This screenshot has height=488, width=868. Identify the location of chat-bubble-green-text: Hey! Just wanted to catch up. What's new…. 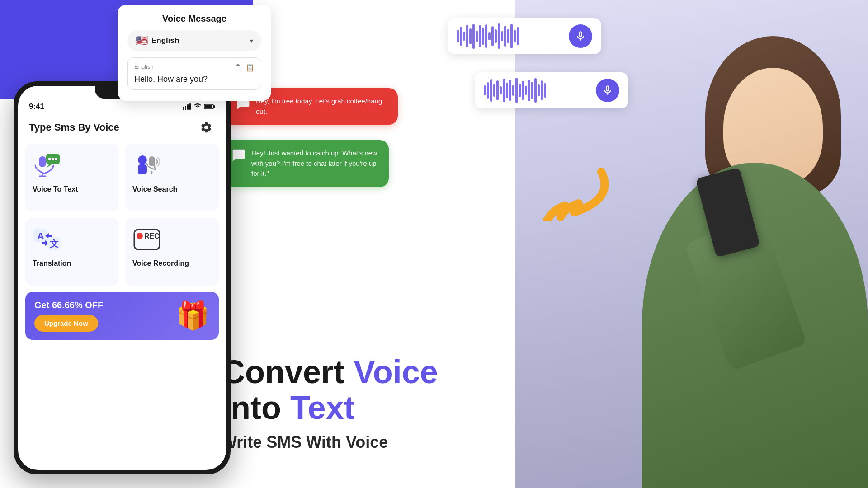
(315, 164).